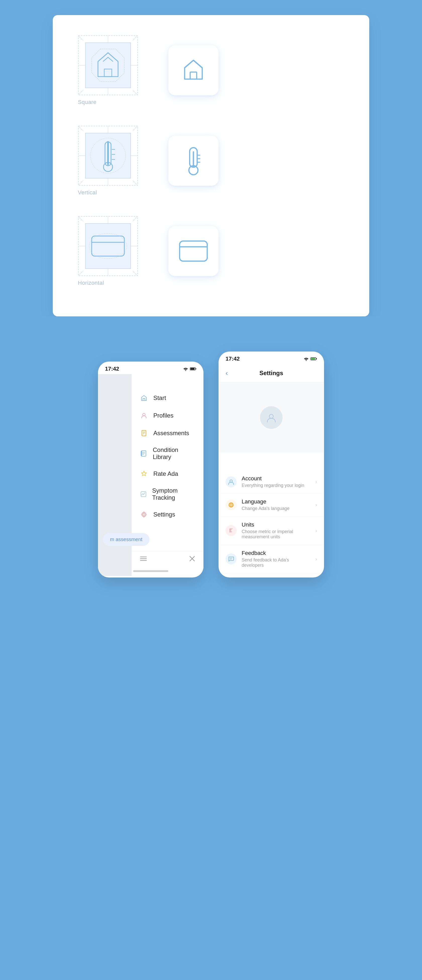 The height and width of the screenshot is (980, 422). What do you see at coordinates (163, 415) in the screenshot?
I see `menu-item-profiles-label: Profiles` at bounding box center [163, 415].